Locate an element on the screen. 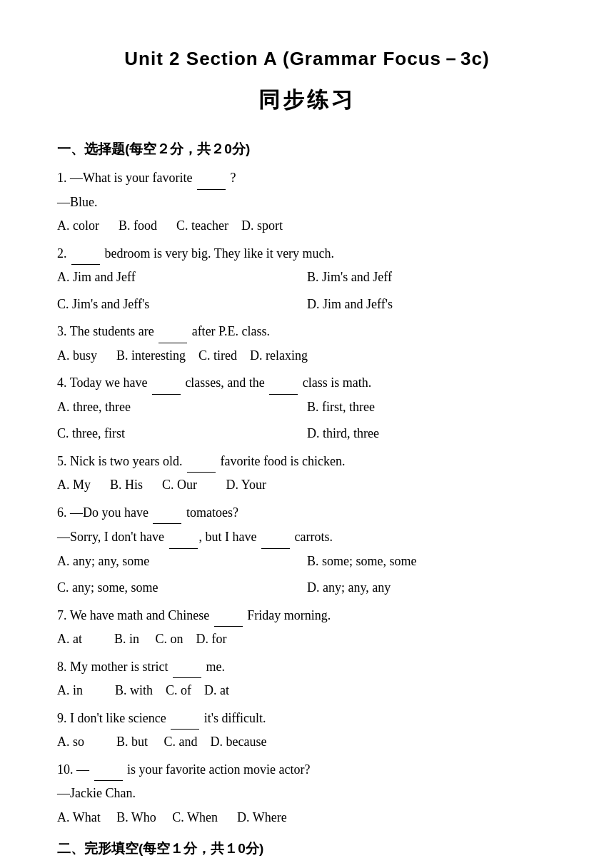 The width and height of the screenshot is (614, 868). question-1: 1. —What is your favorite ? is located at coordinates (307, 178).